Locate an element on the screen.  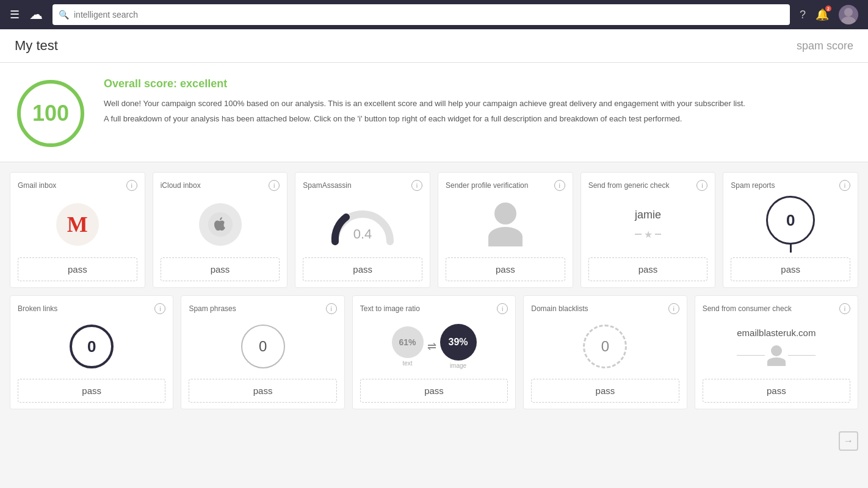
widget-broken-links: Broken linksi0pass is located at coordinates (92, 353).